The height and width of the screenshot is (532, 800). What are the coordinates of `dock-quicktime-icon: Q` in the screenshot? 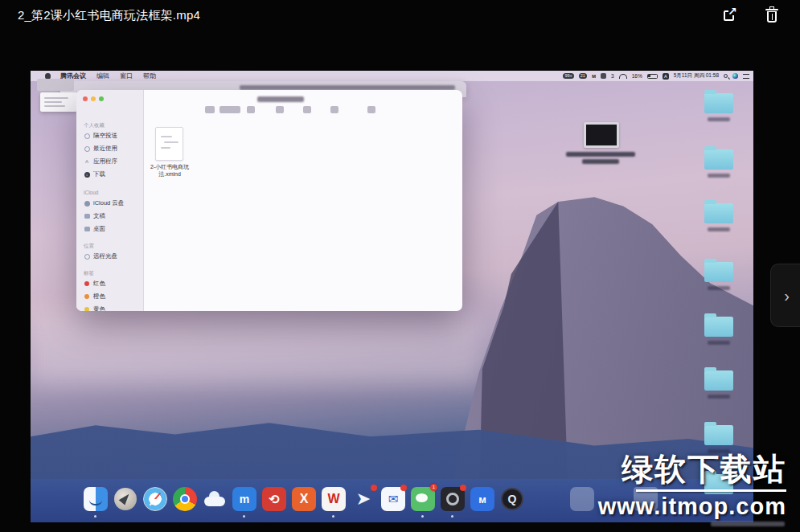 It's located at (512, 499).